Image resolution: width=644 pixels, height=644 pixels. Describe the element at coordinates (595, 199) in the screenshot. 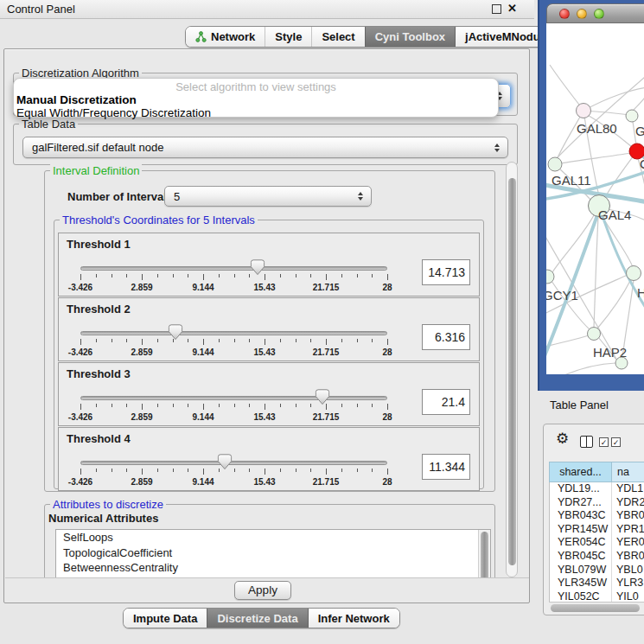

I see `network-graph: GAL80GAGAL11CGAL4GCY1HHAP2` at that location.